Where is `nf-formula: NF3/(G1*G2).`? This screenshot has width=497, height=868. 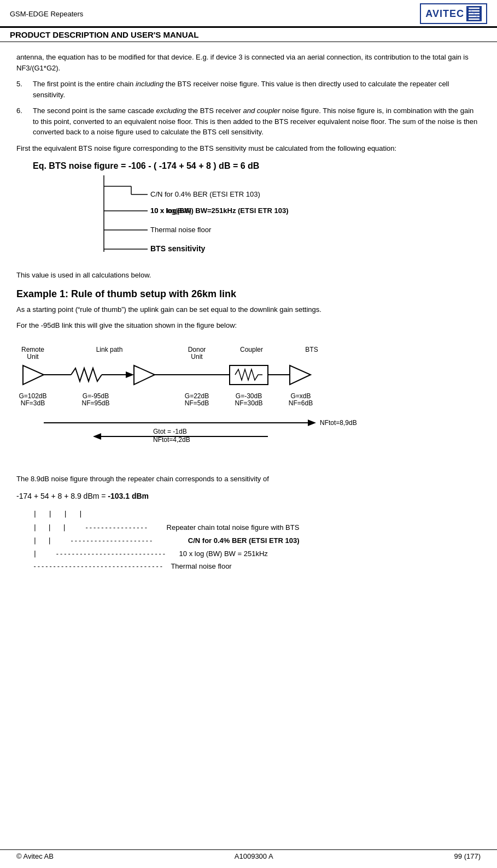 nf-formula: NF3/(G1*G2). is located at coordinates (38, 68).